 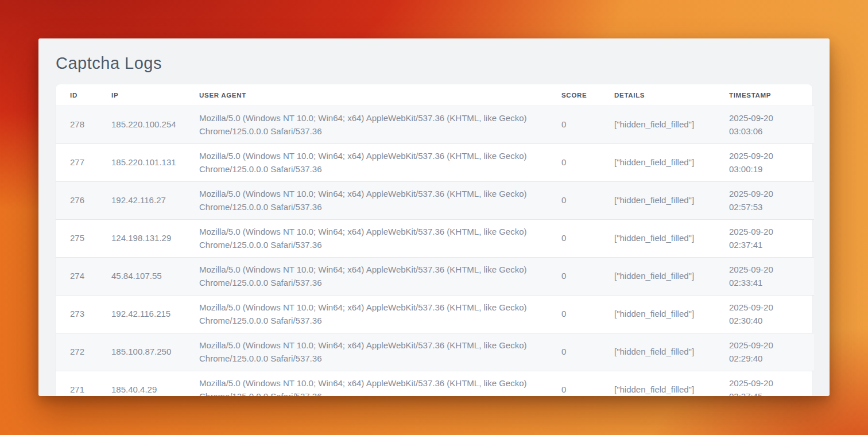 I want to click on col-header-timestamp: TIMESTAMP, so click(x=772, y=95).